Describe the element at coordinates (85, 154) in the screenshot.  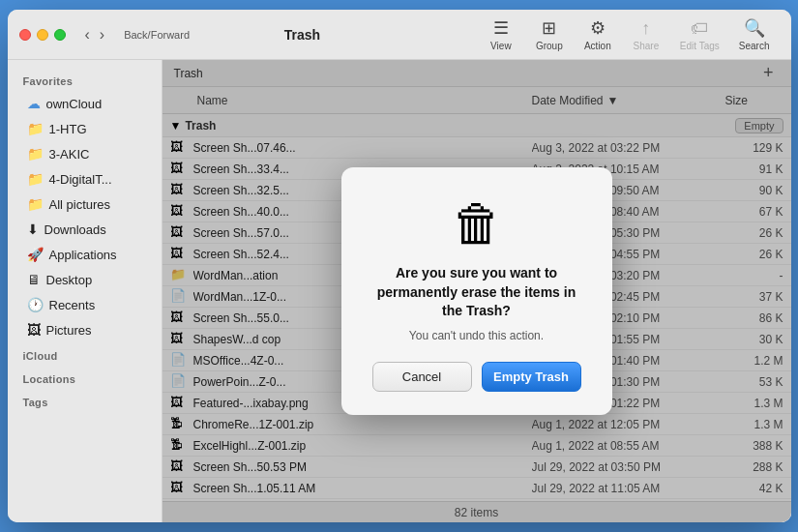
I see `sidebar-item-3akic: 📁 3-AKIC` at that location.